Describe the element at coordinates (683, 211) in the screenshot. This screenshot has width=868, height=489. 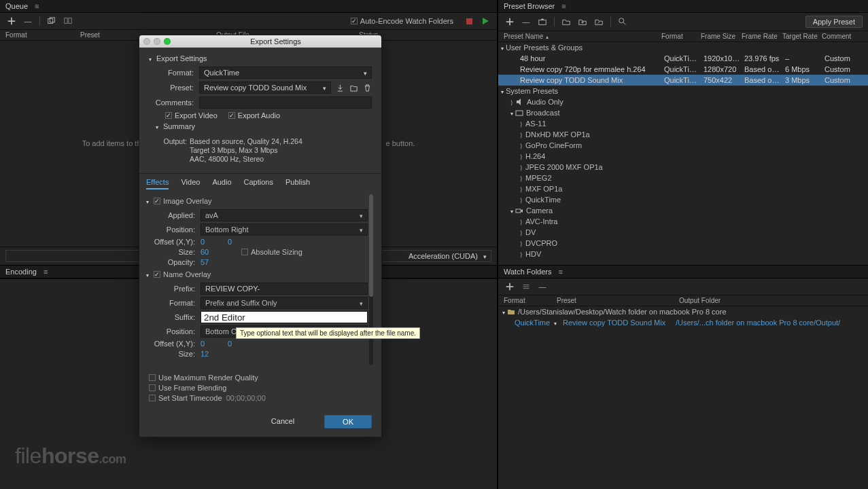
I see `tree-group: Camera` at that location.